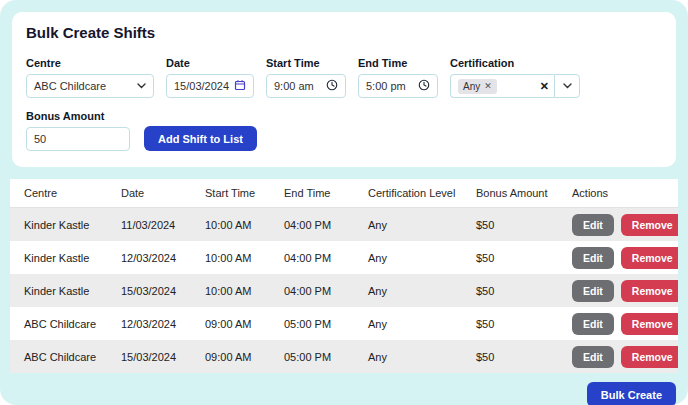 This screenshot has height=405, width=688. Describe the element at coordinates (90, 78) in the screenshot. I see `centre-group: Centre ABC Childcare` at that location.